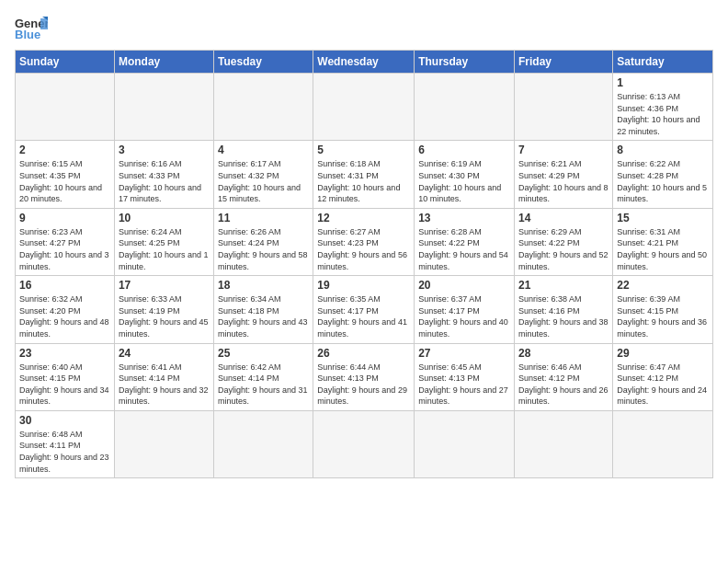 The width and height of the screenshot is (728, 563). What do you see at coordinates (164, 285) in the screenshot?
I see `day-number: 17` at bounding box center [164, 285].